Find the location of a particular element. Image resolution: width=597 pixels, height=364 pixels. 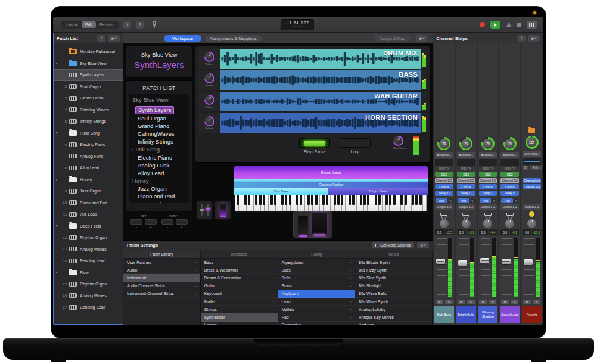

onscreen-patch-item: 70s Lead is located at coordinates (161, 201).